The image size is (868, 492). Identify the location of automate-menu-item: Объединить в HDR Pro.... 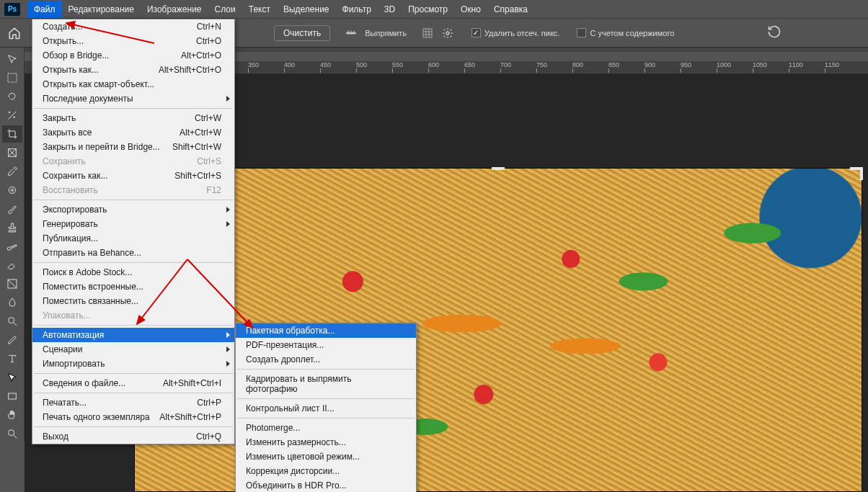
(326, 486).